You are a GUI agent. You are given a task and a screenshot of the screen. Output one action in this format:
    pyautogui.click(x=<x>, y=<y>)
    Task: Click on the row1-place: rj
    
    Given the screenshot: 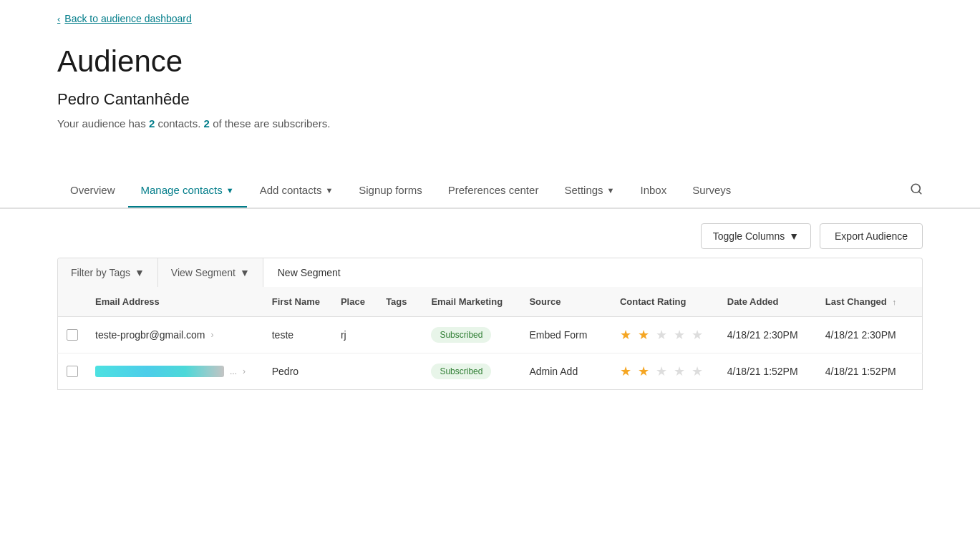 What is the action you would take?
    pyautogui.click(x=355, y=335)
    